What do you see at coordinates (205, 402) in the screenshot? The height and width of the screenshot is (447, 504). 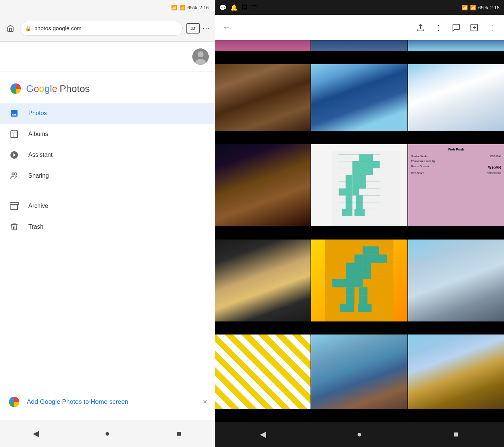 I see `close-banner-button: ×` at bounding box center [205, 402].